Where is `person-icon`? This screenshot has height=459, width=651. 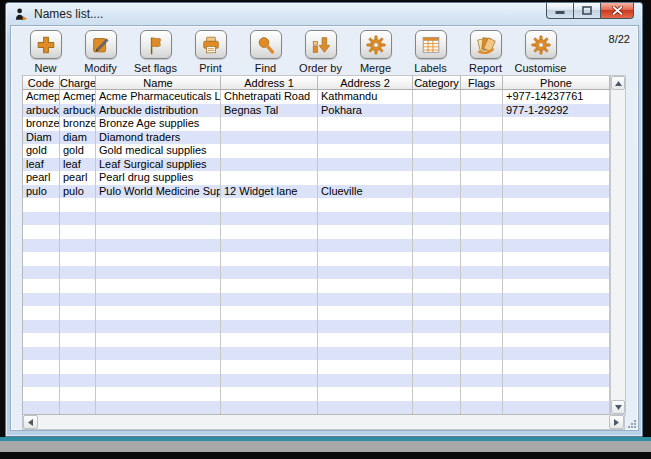 person-icon is located at coordinates (22, 14).